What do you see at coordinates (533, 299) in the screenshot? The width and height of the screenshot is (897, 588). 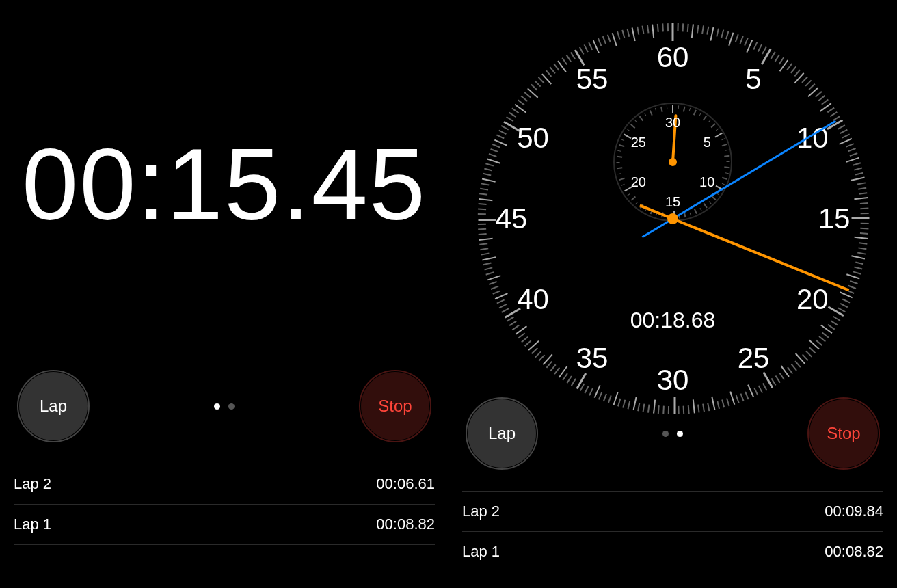 I see `dial-number: 40` at bounding box center [533, 299].